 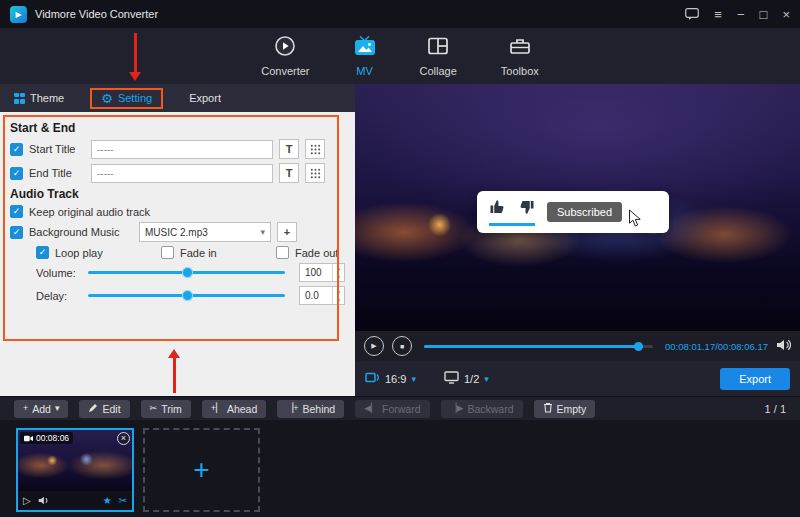 What do you see at coordinates (16, 232) in the screenshot?
I see `background-music-checkbox: ✓` at bounding box center [16, 232].